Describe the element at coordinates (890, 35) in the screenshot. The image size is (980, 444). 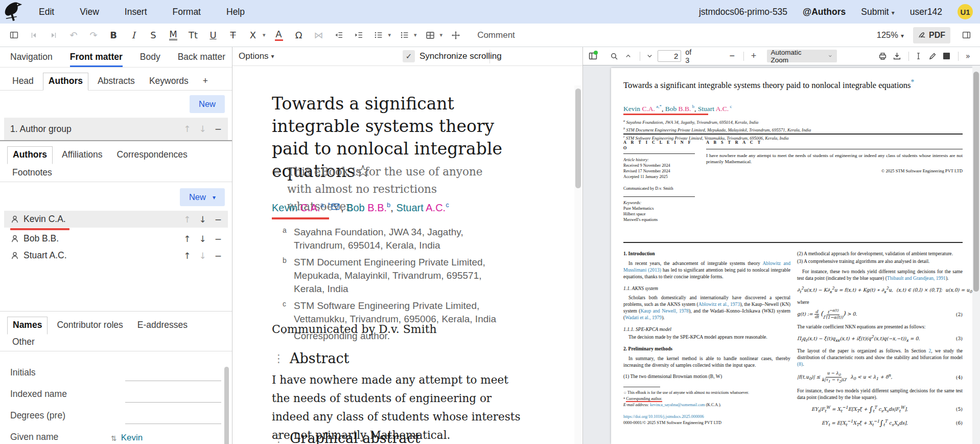
I see `zoom-level: 125%▾` at that location.